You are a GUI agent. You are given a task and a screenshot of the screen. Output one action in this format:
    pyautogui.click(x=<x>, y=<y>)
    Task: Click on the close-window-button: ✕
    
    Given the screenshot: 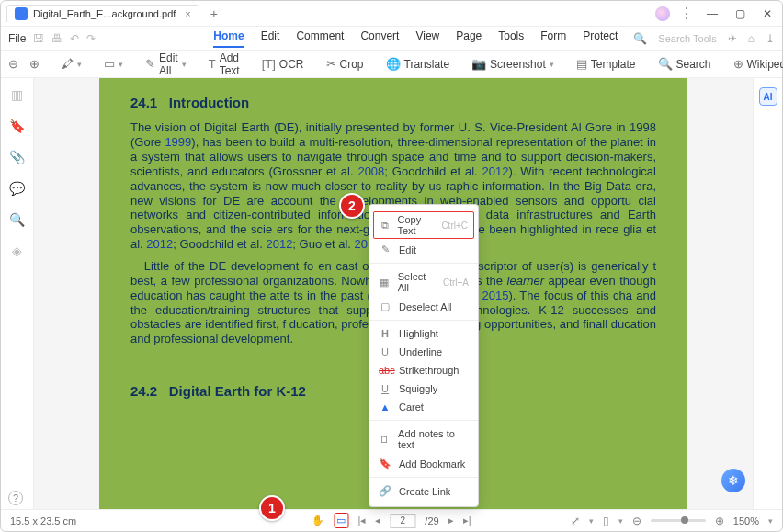 What is the action you would take?
    pyautogui.click(x=767, y=14)
    